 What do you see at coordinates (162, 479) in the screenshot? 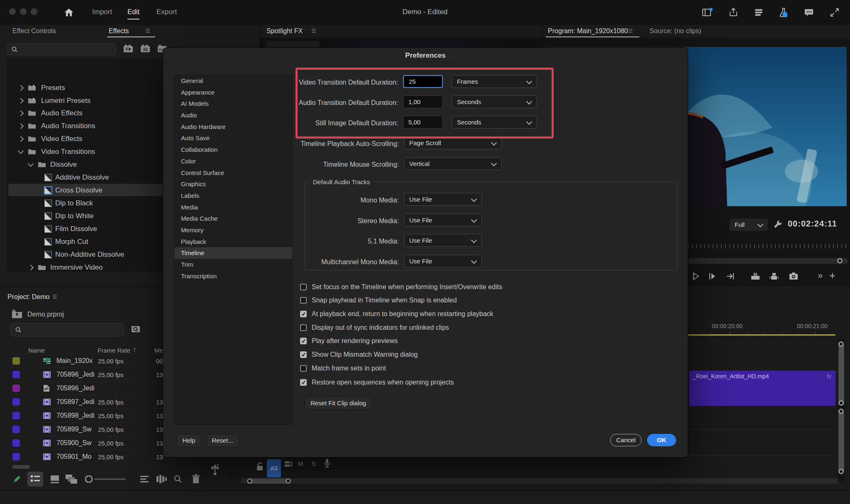
I see `column-settings-icon` at bounding box center [162, 479].